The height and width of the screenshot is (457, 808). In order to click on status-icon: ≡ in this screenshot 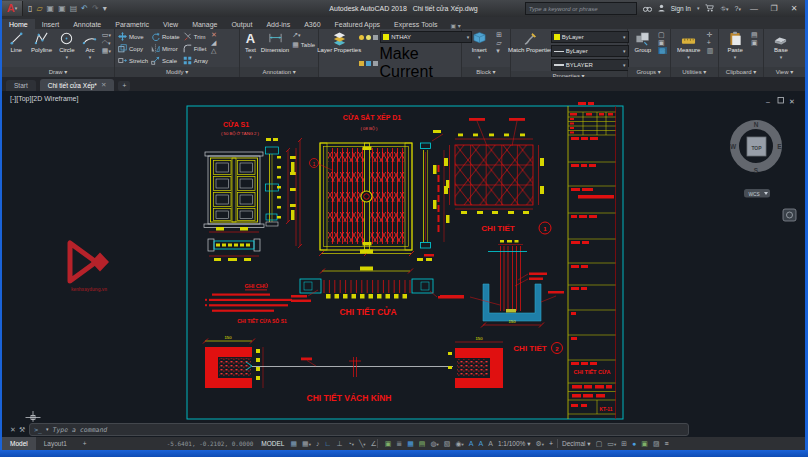, I will do `click(667, 444)`.